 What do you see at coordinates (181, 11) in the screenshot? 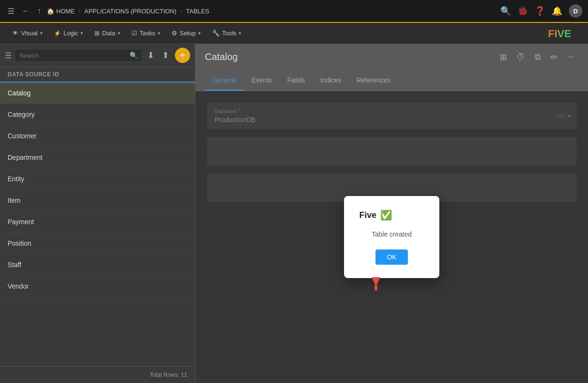
I see `breadcrumb-sep-2: ›` at bounding box center [181, 11].